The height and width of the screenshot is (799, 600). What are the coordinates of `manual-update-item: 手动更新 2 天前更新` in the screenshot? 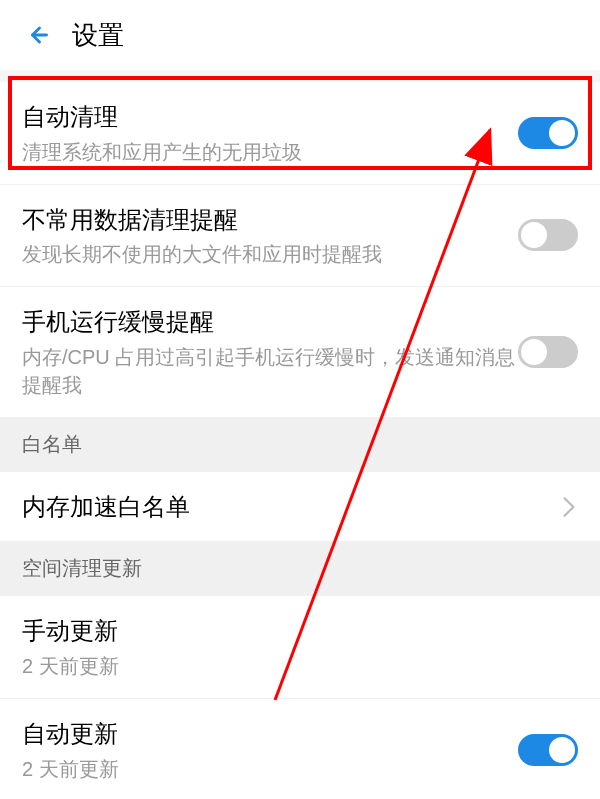 It's located at (300, 648).